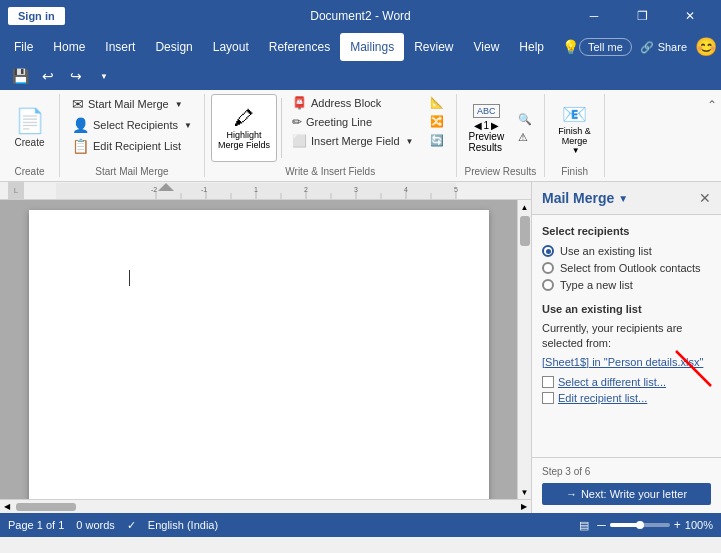 Image resolution: width=721 pixels, height=553 pixels. What do you see at coordinates (626, 268) in the screenshot?
I see `recipients-radio-group: Use an existing list Select from Outlook…` at bounding box center [626, 268].